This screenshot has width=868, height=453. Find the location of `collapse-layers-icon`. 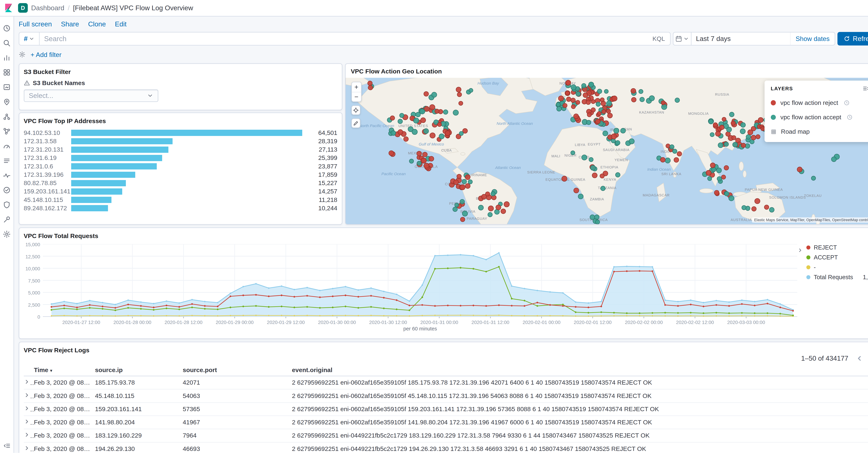

collapse-layers-icon is located at coordinates (865, 88).